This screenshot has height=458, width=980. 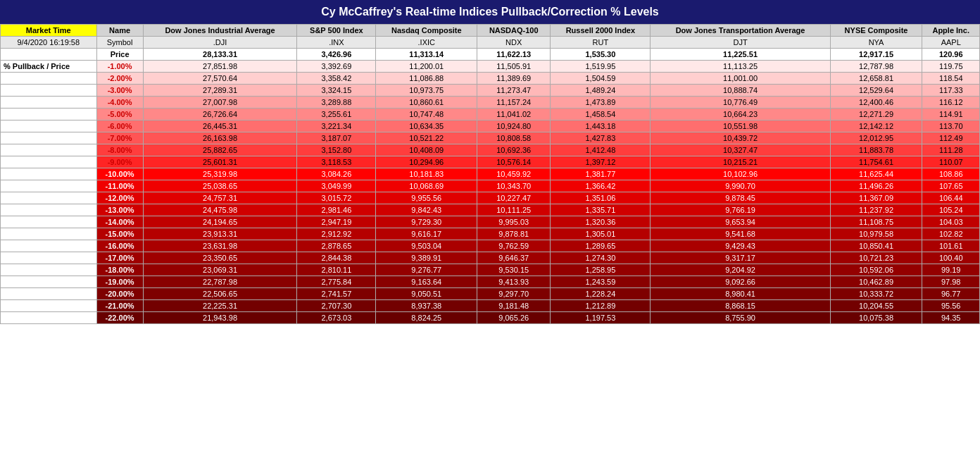 I want to click on ndx-value: 9,762.59, so click(x=514, y=247).